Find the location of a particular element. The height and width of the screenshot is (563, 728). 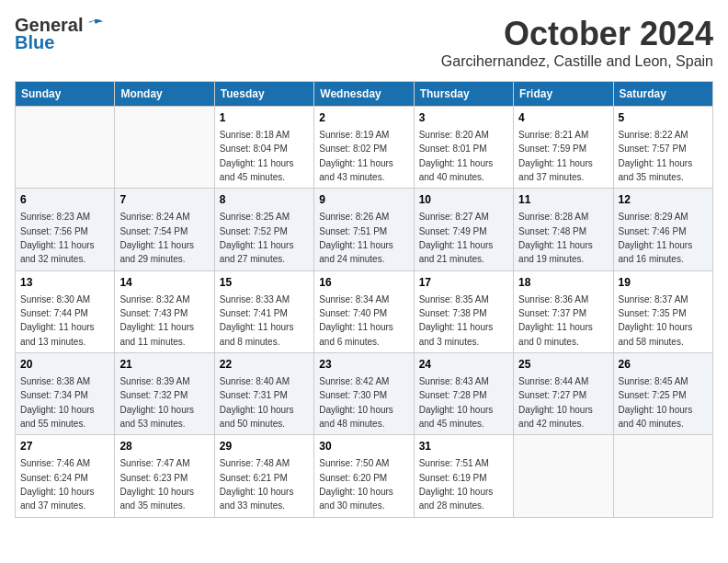

calendar-cell: 11Sunrise: 8:28 AMSunset: 7:48 PMDayligh… is located at coordinates (563, 230).